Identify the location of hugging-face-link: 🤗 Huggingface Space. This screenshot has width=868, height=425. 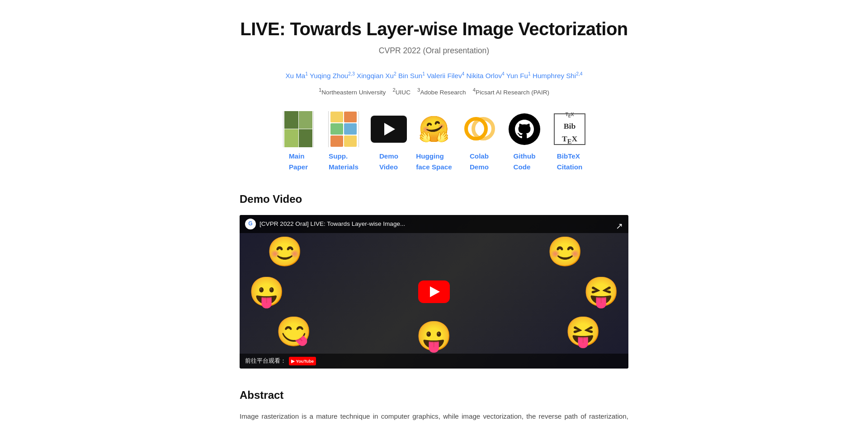
(434, 142).